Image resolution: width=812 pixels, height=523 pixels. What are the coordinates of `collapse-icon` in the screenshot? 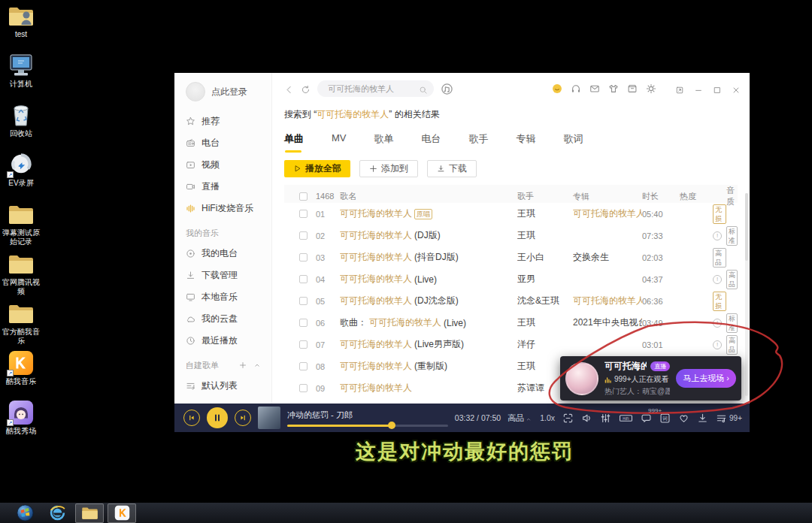 It's located at (257, 365).